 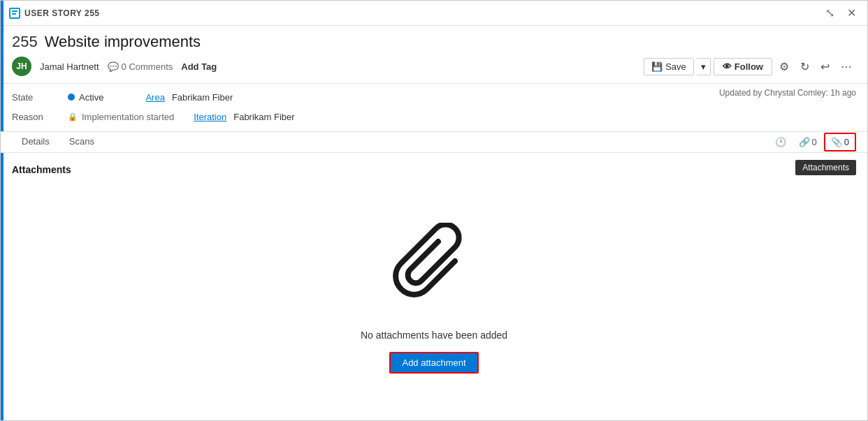 I want to click on fields-row: State Active Area Fabrikam Fiber Reason …, so click(x=434, y=108).